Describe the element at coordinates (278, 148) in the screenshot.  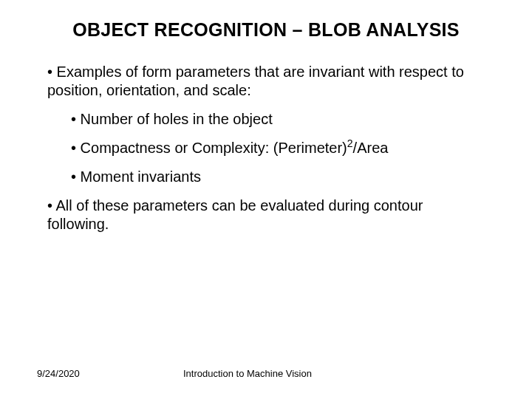
I see `bullet-compactness: • Compactness or Complexity: (Perimeter)…` at that location.